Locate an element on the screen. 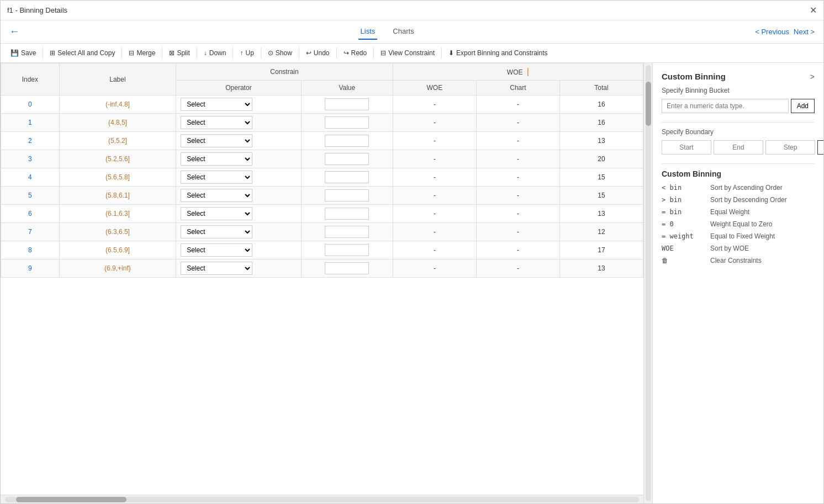 The width and height of the screenshot is (824, 504). save-button: 💾 Save is located at coordinates (23, 53).